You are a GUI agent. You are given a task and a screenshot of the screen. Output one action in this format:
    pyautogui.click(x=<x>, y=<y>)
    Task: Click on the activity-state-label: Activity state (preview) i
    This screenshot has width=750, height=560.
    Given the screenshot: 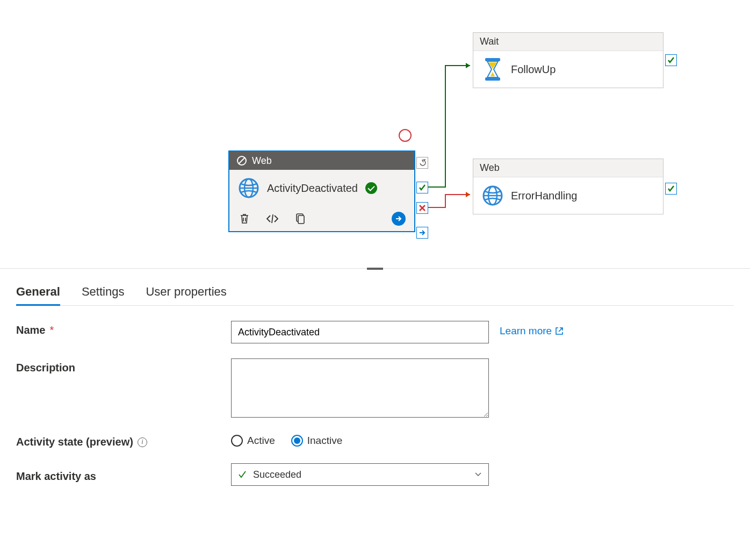 What is the action you would take?
    pyautogui.click(x=118, y=441)
    